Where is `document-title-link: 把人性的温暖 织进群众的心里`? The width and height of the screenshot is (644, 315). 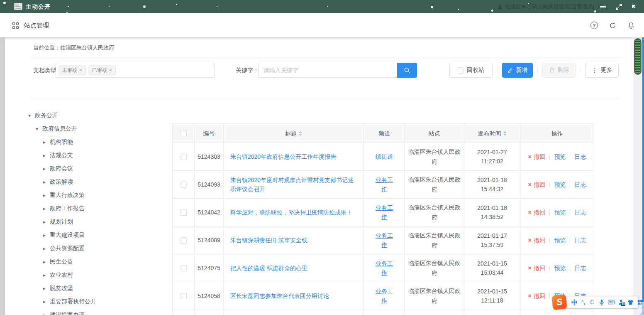 document-title-link: 把人性的温暖 织进群众的心里 is located at coordinates (269, 268).